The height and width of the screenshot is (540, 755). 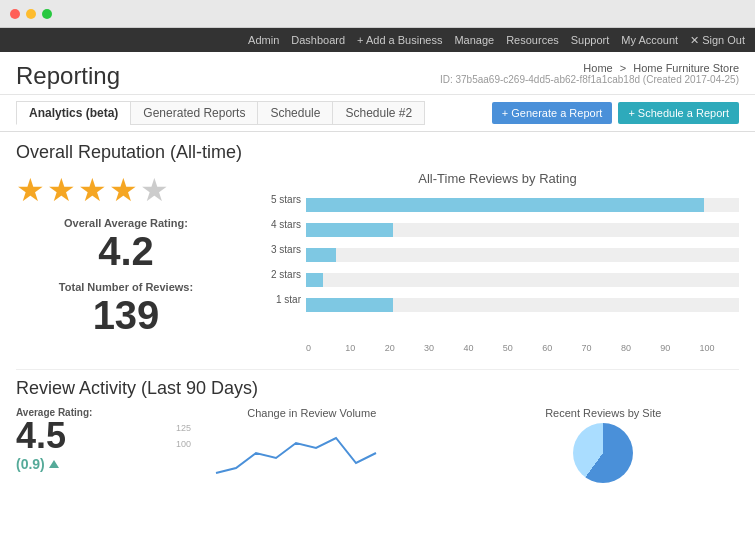 What do you see at coordinates (364, 348) in the screenshot?
I see `x-tick-1: 10` at bounding box center [364, 348].